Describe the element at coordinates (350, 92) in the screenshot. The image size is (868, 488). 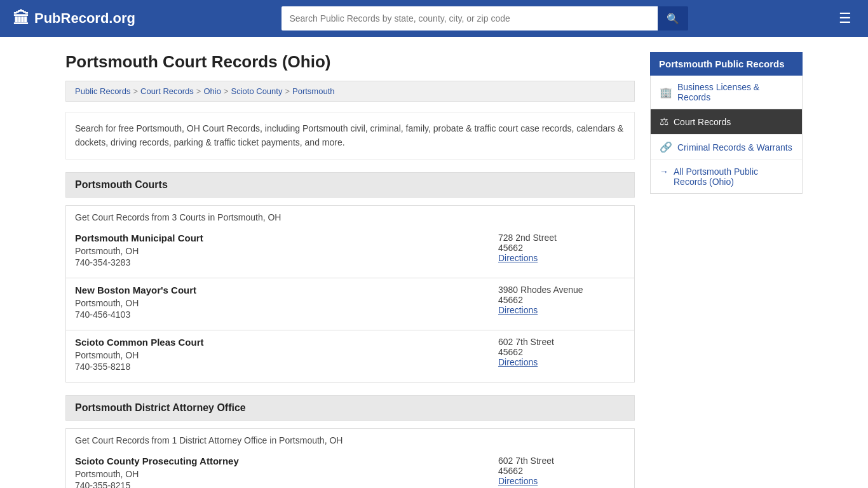
I see `breadcrumb: Public Records > Court Records > Ohio > …` at that location.